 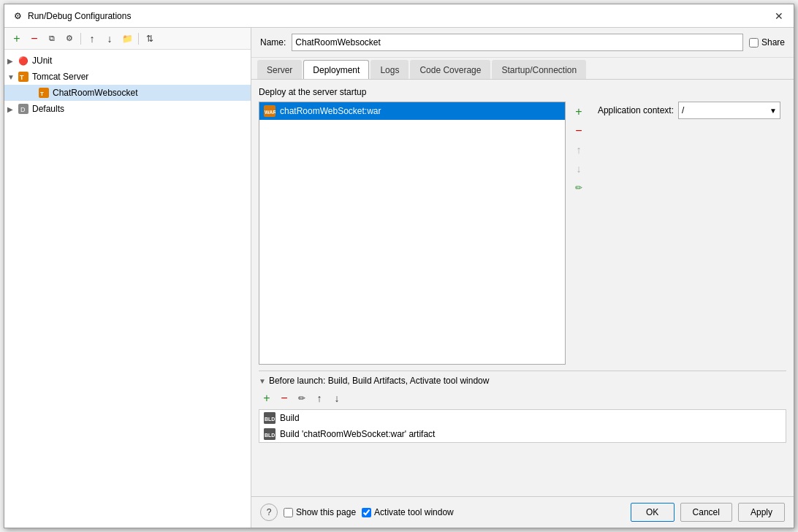 I want to click on before-launch-list: BLD Build BLD Build 'chatRoomWebSocket:w…, so click(x=522, y=426).